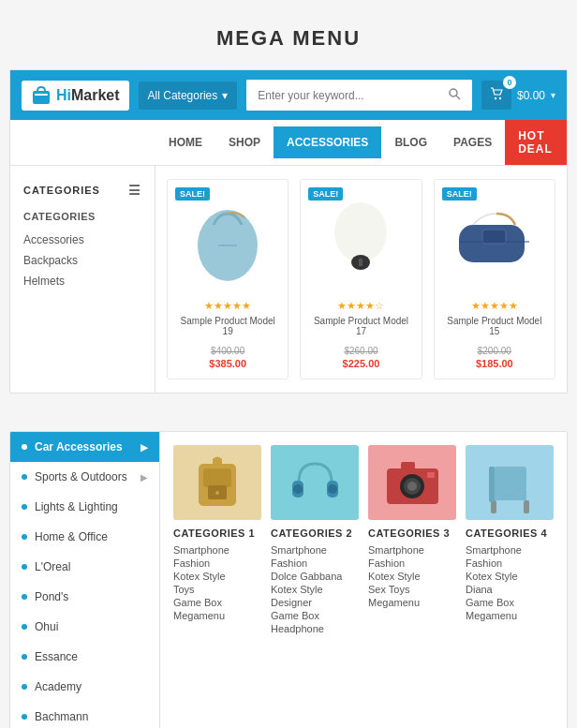  I want to click on store-header: HiMarket All Categories ▾, so click(288, 96).